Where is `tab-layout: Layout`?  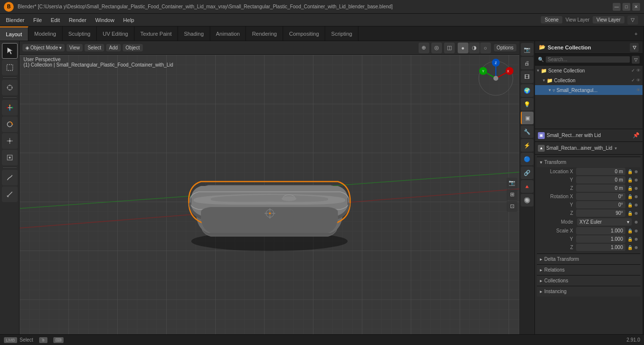
tab-layout: Layout is located at coordinates (14, 33).